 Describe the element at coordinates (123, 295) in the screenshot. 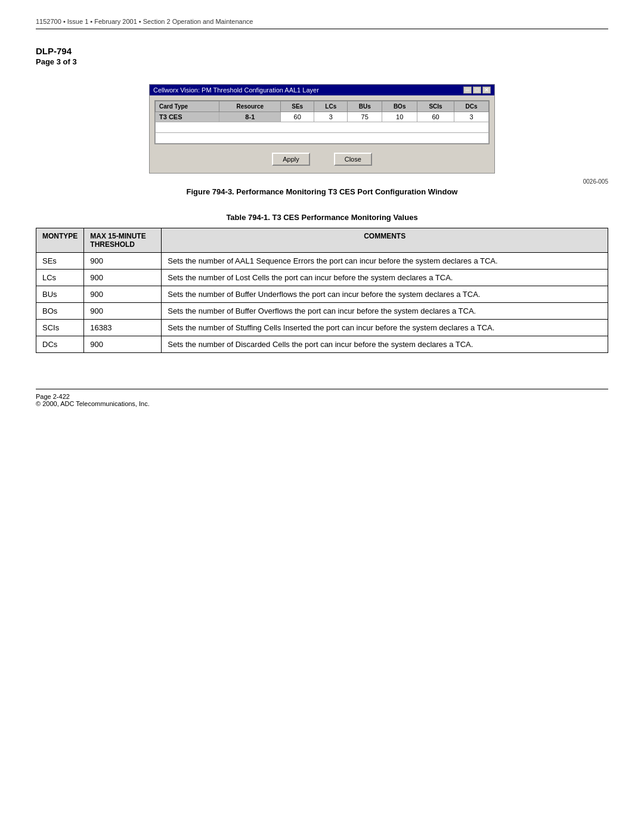

I see `main-cell-max-2: 900` at that location.